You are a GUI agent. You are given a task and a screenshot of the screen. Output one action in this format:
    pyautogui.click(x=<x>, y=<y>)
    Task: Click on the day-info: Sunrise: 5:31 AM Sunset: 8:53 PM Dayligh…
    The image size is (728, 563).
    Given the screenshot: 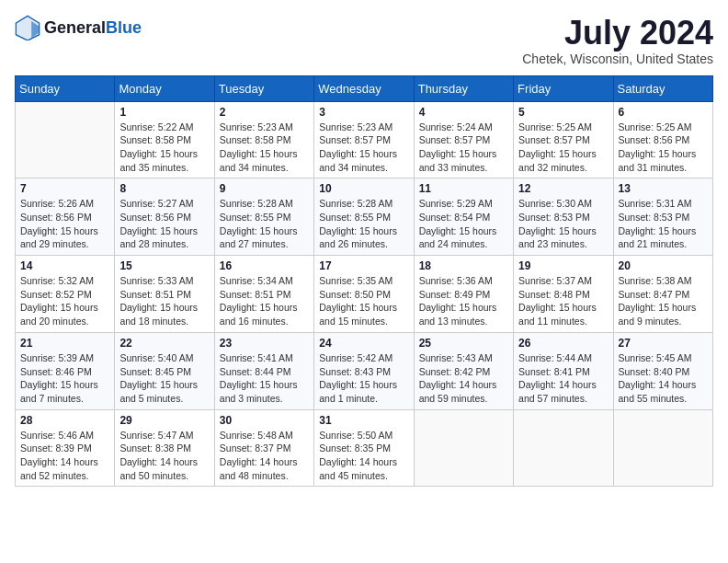 What is the action you would take?
    pyautogui.click(x=664, y=224)
    